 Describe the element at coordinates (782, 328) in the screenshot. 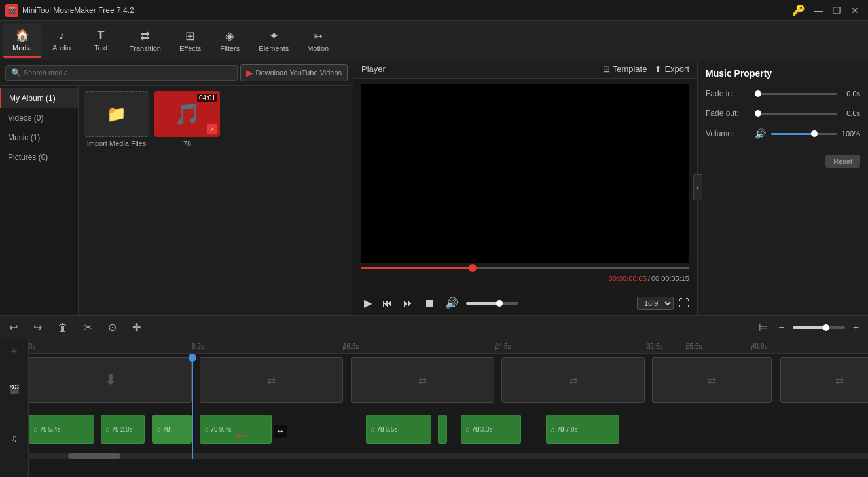

I see `zoom-out-button: −` at that location.